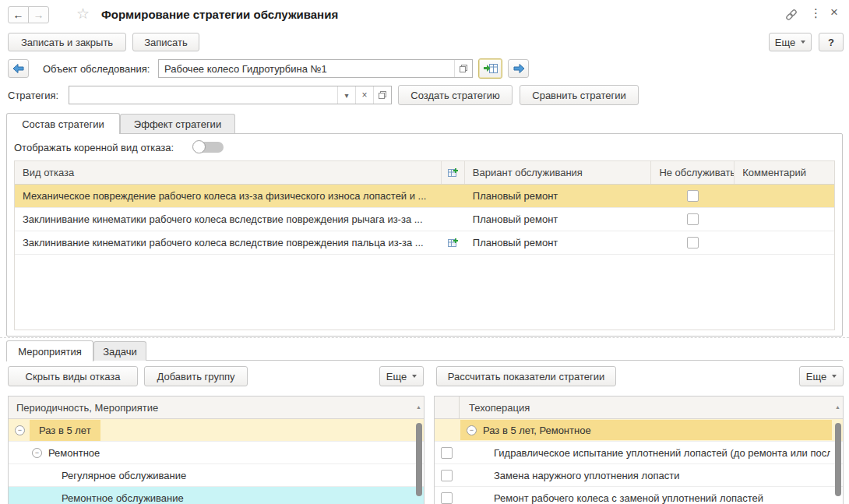 This screenshot has width=849, height=504. Describe the element at coordinates (447, 407) in the screenshot. I see `checkbox-column-header` at that location.